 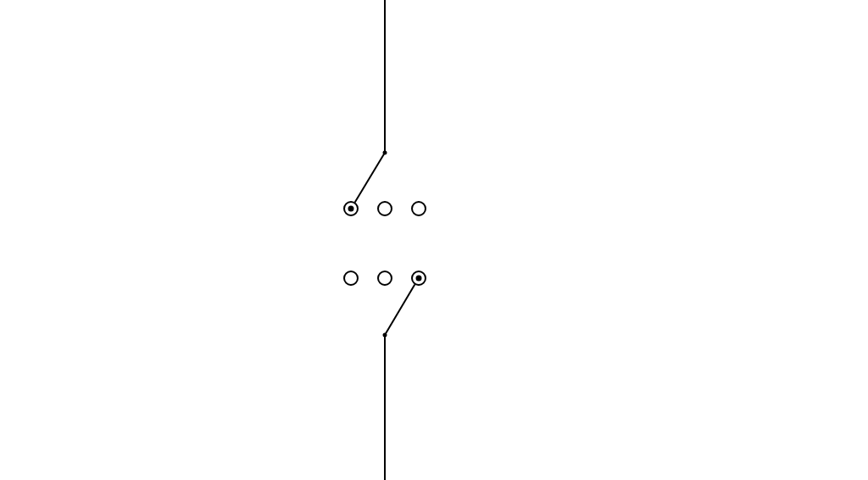 I want to click on top-switch-wiper, so click(x=370, y=177).